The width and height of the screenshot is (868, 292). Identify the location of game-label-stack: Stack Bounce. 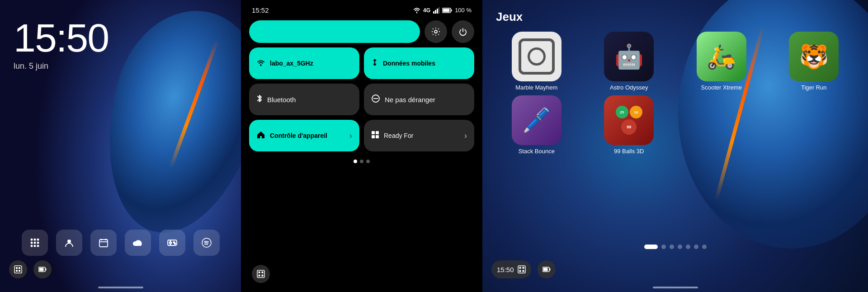
(537, 151).